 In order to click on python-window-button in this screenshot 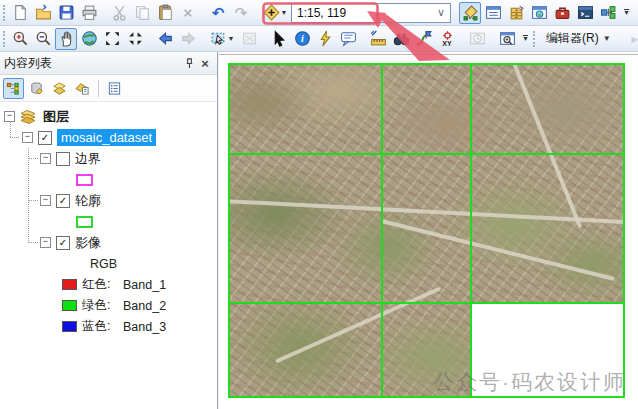, I will do `click(585, 13)`.